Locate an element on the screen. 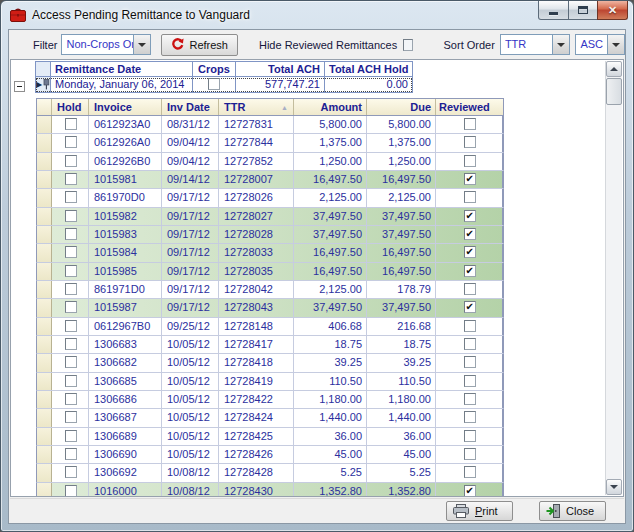 The width and height of the screenshot is (634, 532). sort-field-dropdown: TTR is located at coordinates (536, 44).